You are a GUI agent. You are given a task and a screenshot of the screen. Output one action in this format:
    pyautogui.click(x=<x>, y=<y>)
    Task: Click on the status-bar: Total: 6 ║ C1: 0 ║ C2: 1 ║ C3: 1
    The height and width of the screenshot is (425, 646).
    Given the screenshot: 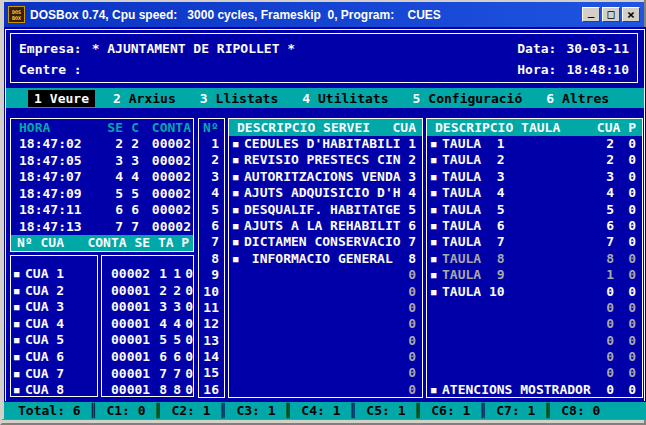 What is the action you would take?
    pyautogui.click(x=325, y=410)
    